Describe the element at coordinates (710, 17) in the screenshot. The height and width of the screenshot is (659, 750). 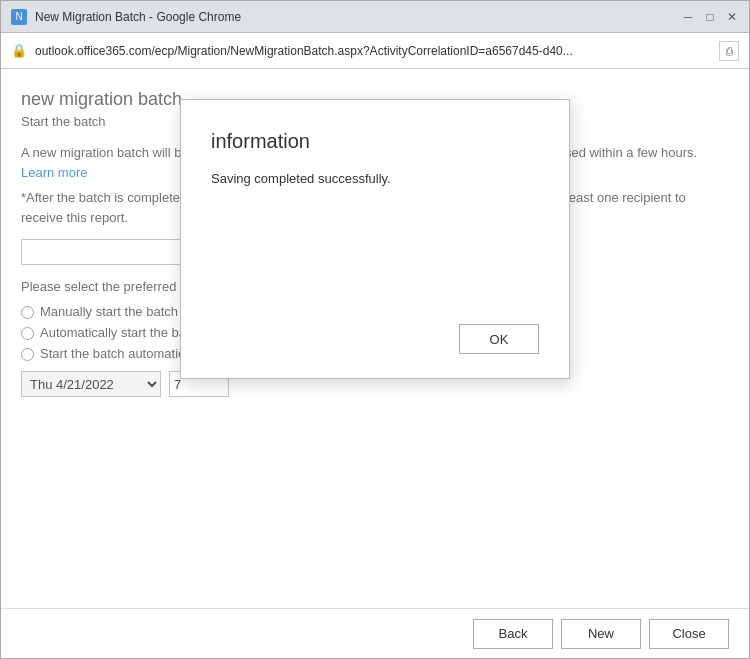
I see `window-controls: ─ □ ✕` at that location.